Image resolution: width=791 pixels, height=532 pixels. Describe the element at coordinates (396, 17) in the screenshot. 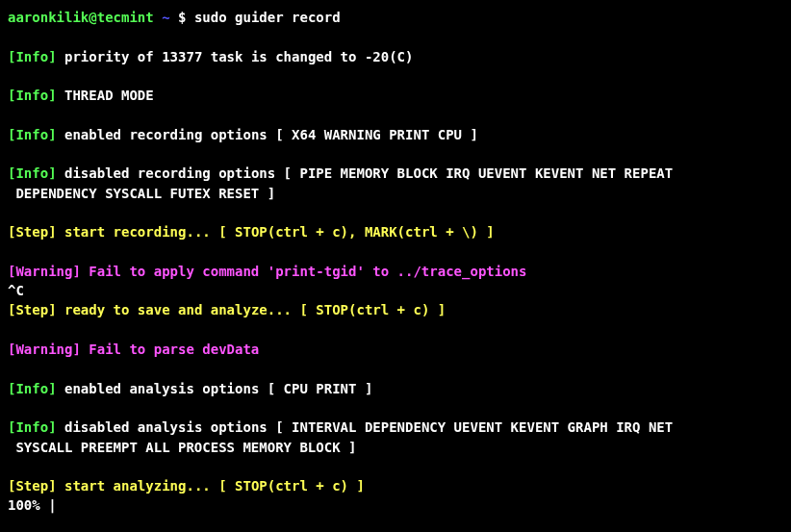

I see `prompt-line-1: aaronkilik@tecmint ~ $ sudo guider recor…` at that location.